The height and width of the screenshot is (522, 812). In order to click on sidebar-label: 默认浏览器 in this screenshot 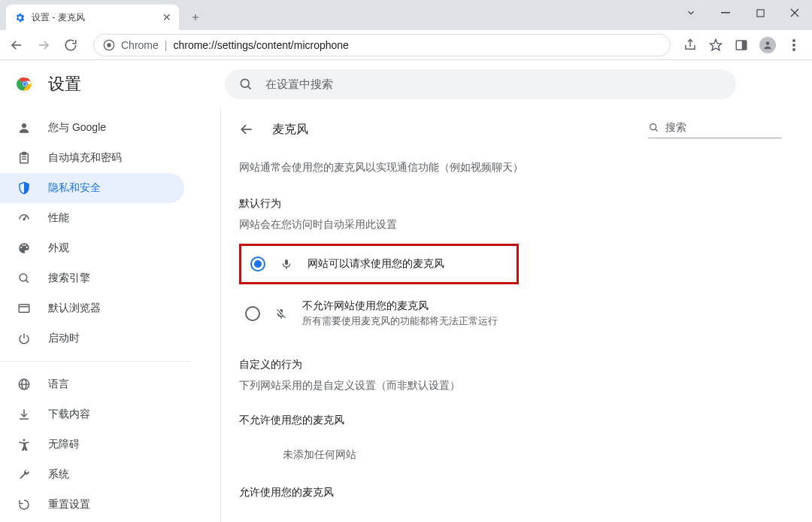, I will do `click(74, 308)`.